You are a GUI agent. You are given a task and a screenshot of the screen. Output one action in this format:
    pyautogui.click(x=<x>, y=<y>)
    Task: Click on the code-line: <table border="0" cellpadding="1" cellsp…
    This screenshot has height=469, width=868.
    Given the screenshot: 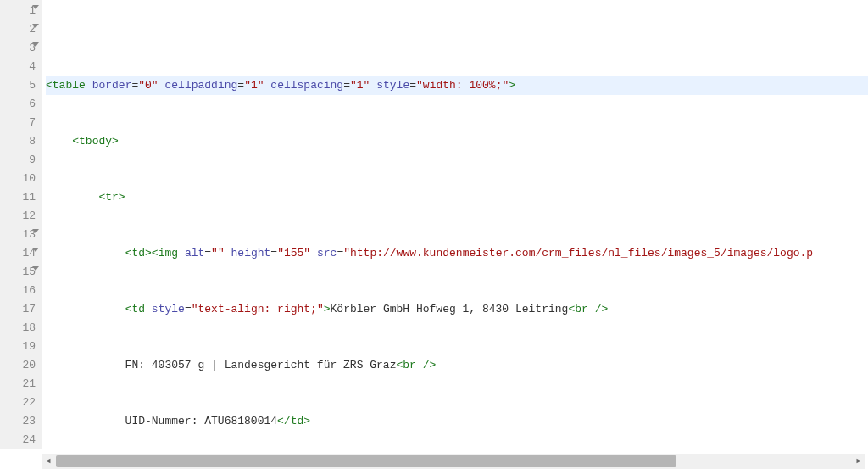 What is the action you would take?
    pyautogui.click(x=457, y=86)
    